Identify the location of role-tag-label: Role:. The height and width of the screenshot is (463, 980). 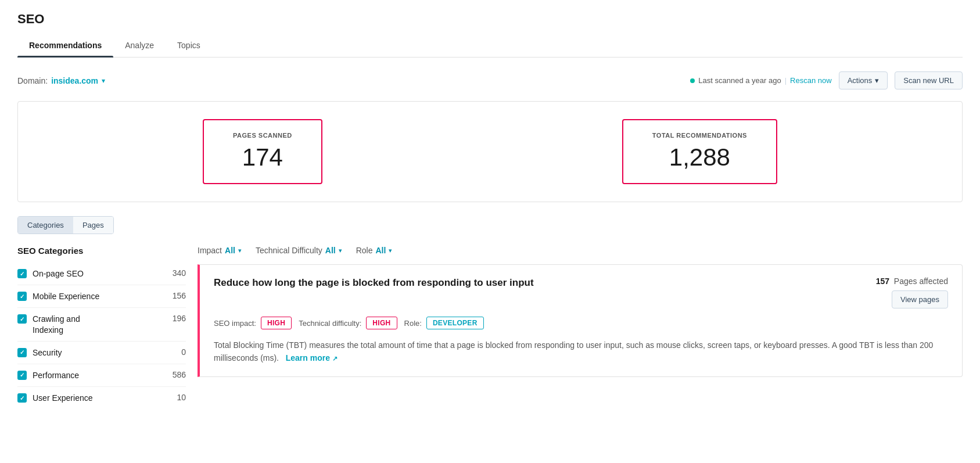
(413, 323).